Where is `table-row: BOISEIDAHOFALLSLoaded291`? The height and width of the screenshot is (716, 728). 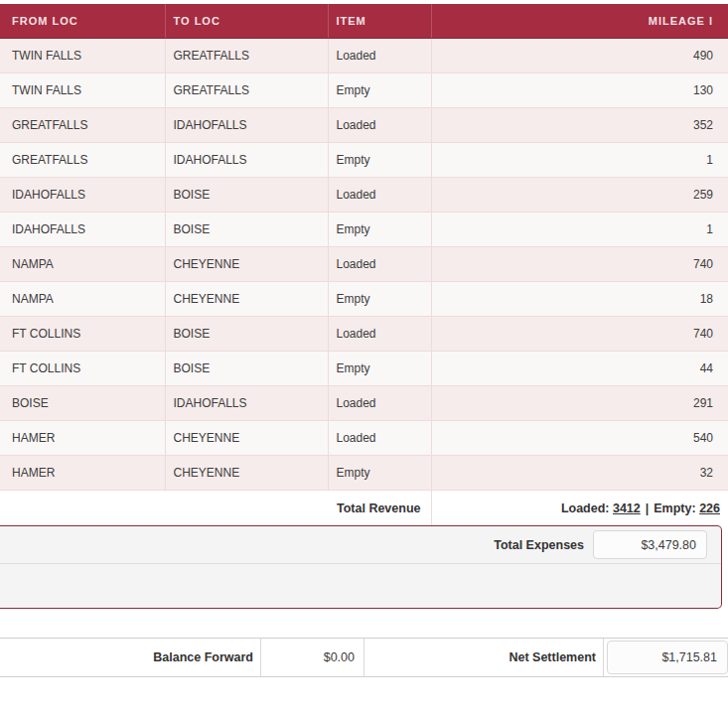
table-row: BOISEIDAHOFALLSLoaded291 is located at coordinates (364, 403).